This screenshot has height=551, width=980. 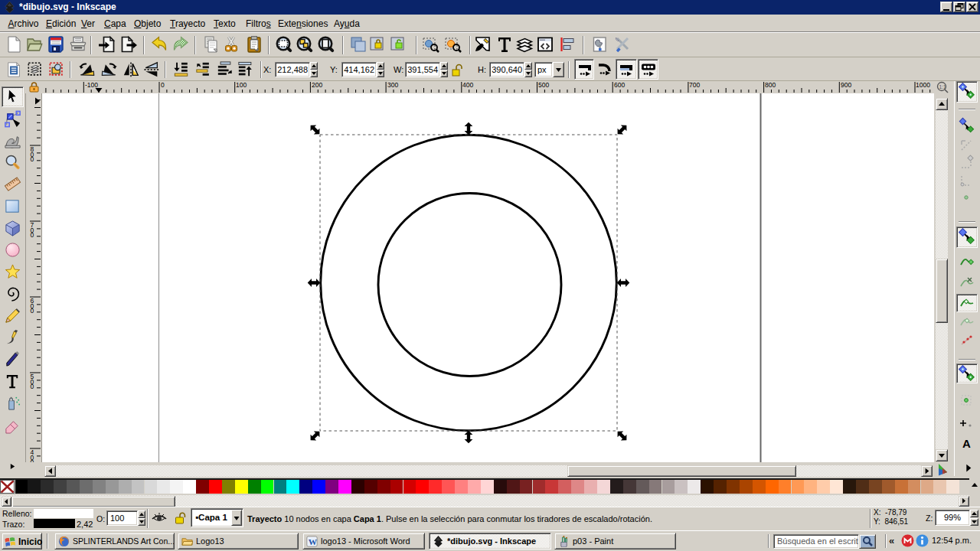 What do you see at coordinates (241, 85) in the screenshot?
I see `svg-text: 100` at bounding box center [241, 85].